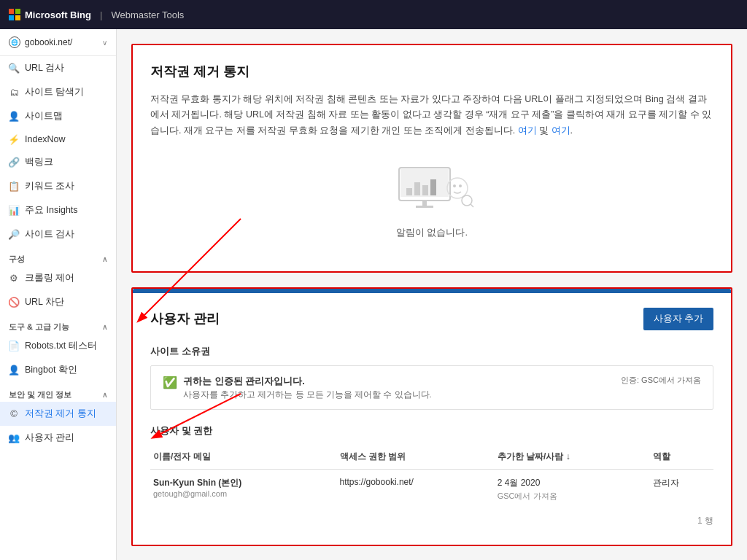 This screenshot has width=747, height=560. I want to click on user-mgmt-header: 사용자 관리 사용자 추가, so click(432, 319).